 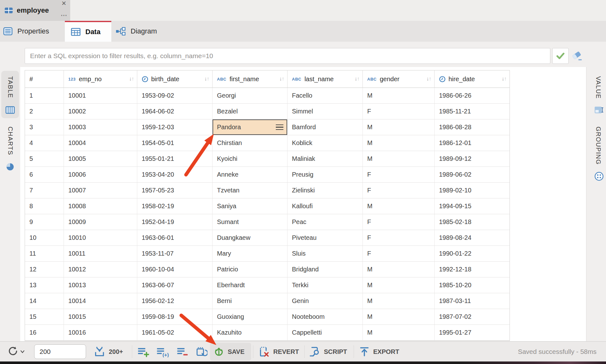 I want to click on cell-rownum: 7, so click(x=44, y=191).